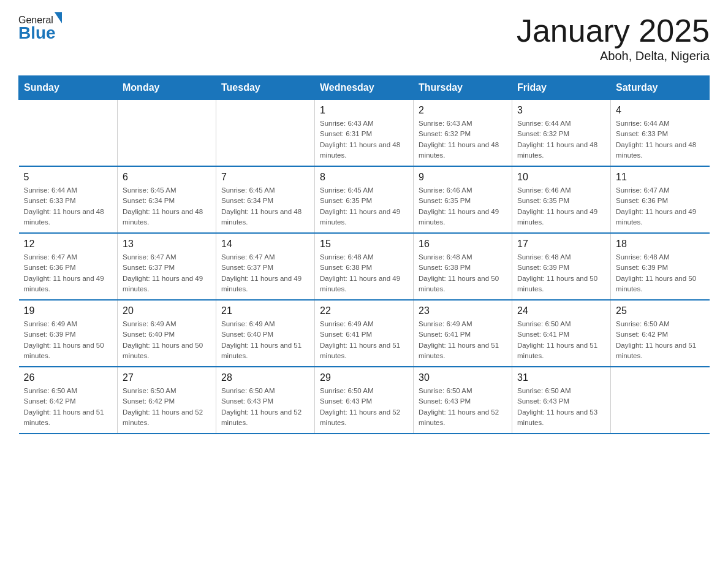 This screenshot has width=728, height=563. I want to click on day-number: 29, so click(364, 378).